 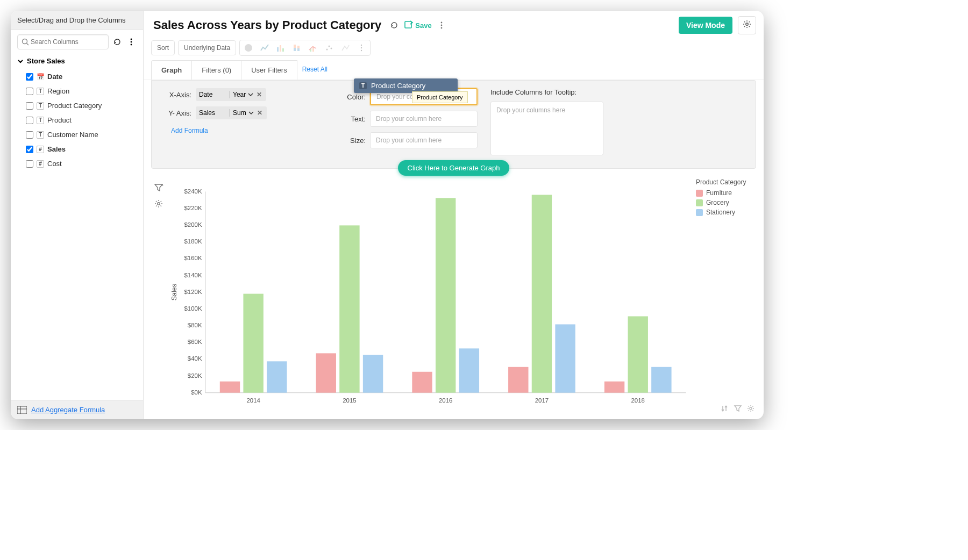 What do you see at coordinates (63, 42) in the screenshot?
I see `search-input` at bounding box center [63, 42].